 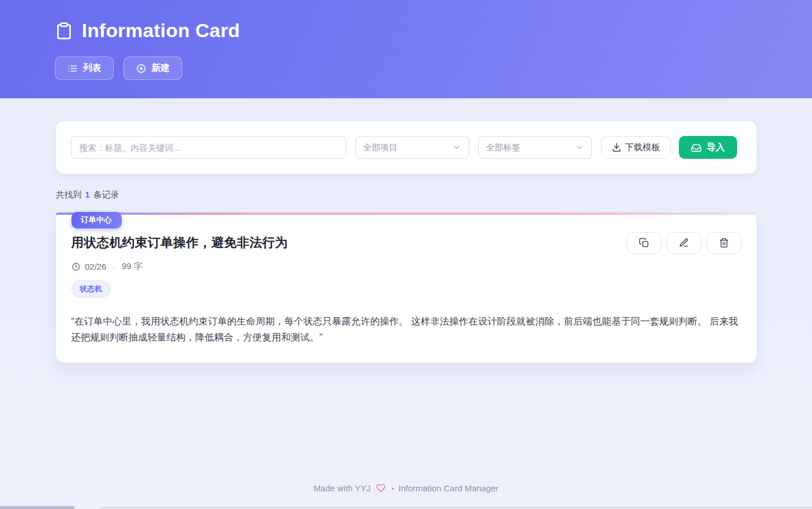 I want to click on scrollbar-track, so click(x=456, y=507).